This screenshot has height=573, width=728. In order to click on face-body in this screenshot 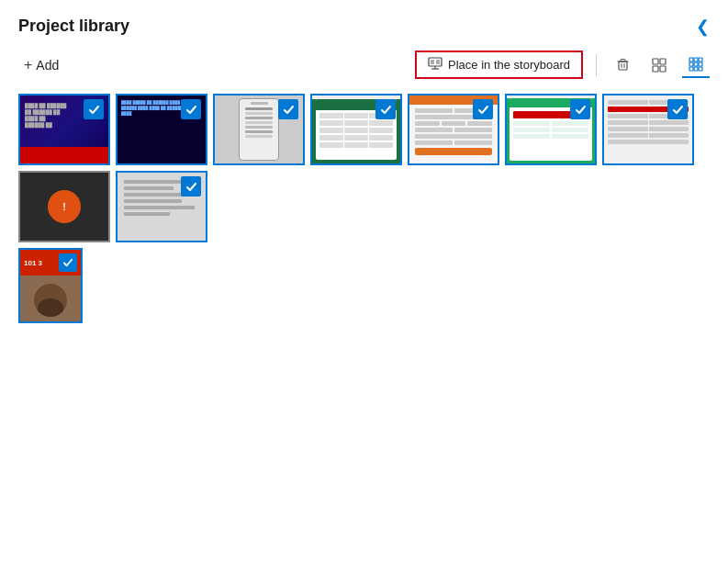, I will do `click(50, 308)`.